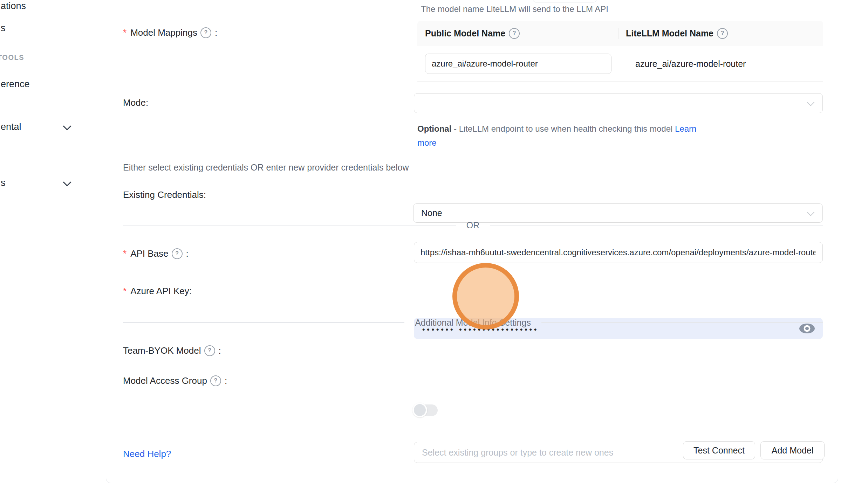  What do you see at coordinates (572, 136) in the screenshot?
I see `mode-helper-note: Optional - LiteLLM endpoint to use when …` at bounding box center [572, 136].